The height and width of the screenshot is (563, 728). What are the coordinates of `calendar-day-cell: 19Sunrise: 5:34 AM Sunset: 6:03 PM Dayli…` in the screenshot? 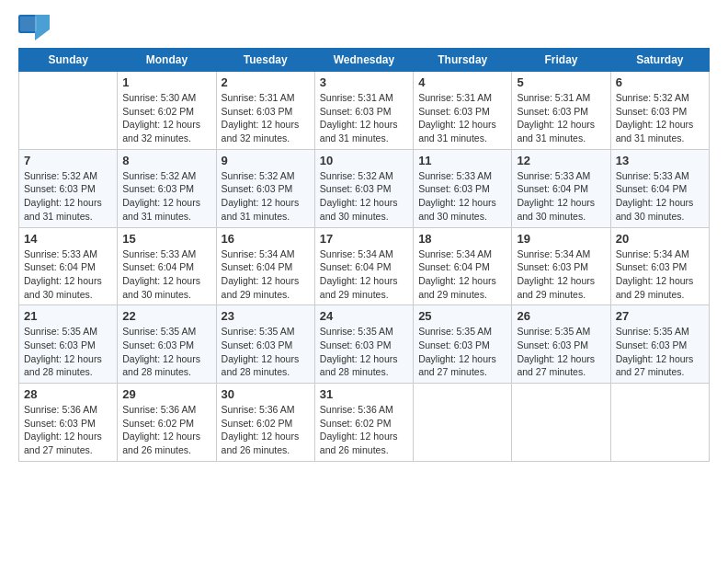 It's located at (561, 267).